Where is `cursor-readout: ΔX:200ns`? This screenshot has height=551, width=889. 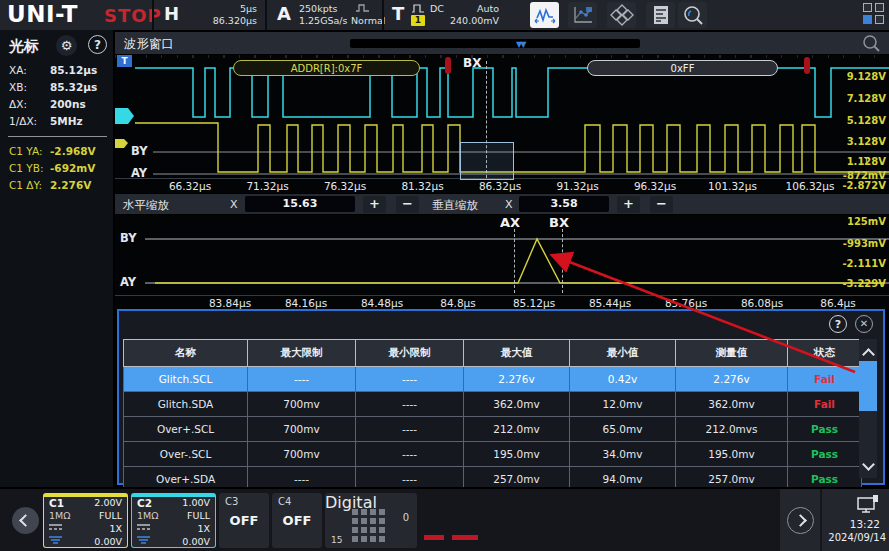 cursor-readout: ΔX:200ns is located at coordinates (58, 104).